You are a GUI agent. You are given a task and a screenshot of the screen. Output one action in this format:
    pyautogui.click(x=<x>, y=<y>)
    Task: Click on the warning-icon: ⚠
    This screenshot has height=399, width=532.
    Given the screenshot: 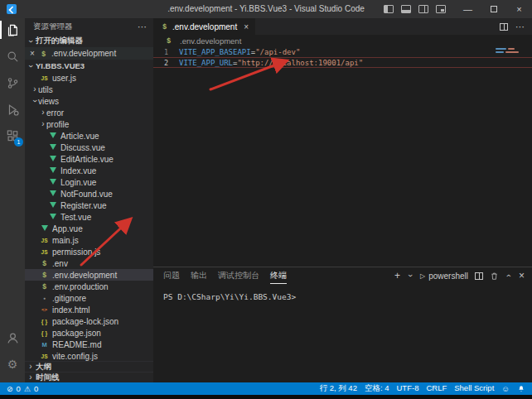 What is the action you would take?
    pyautogui.click(x=27, y=389)
    